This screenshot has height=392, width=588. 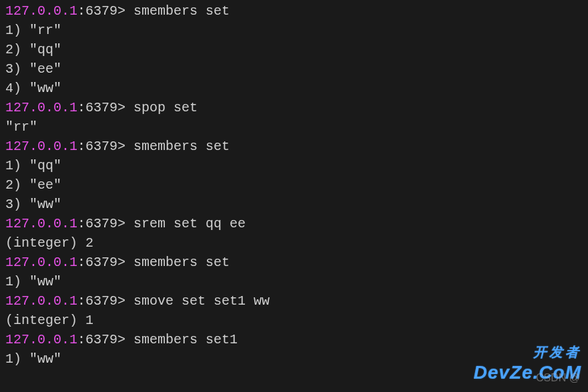 What do you see at coordinates (162, 108) in the screenshot?
I see `command-text: spop set` at bounding box center [162, 108].